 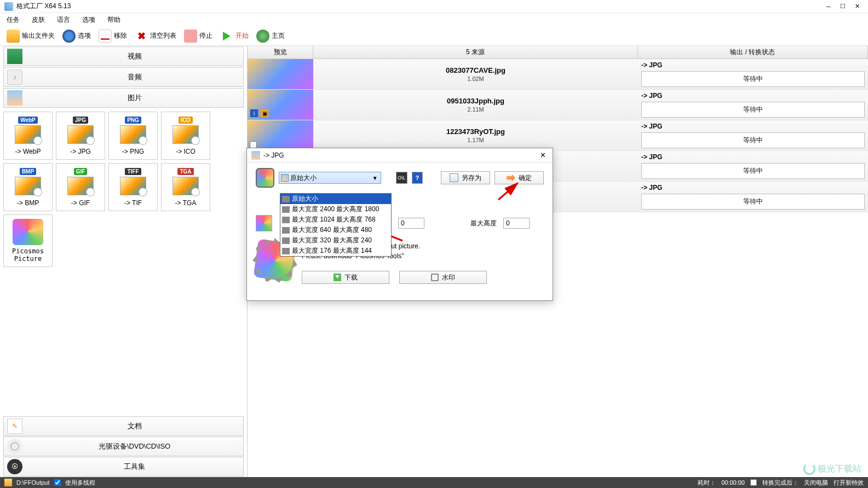 What do you see at coordinates (81, 172) in the screenshot?
I see `format-badge: GIF` at bounding box center [81, 172].